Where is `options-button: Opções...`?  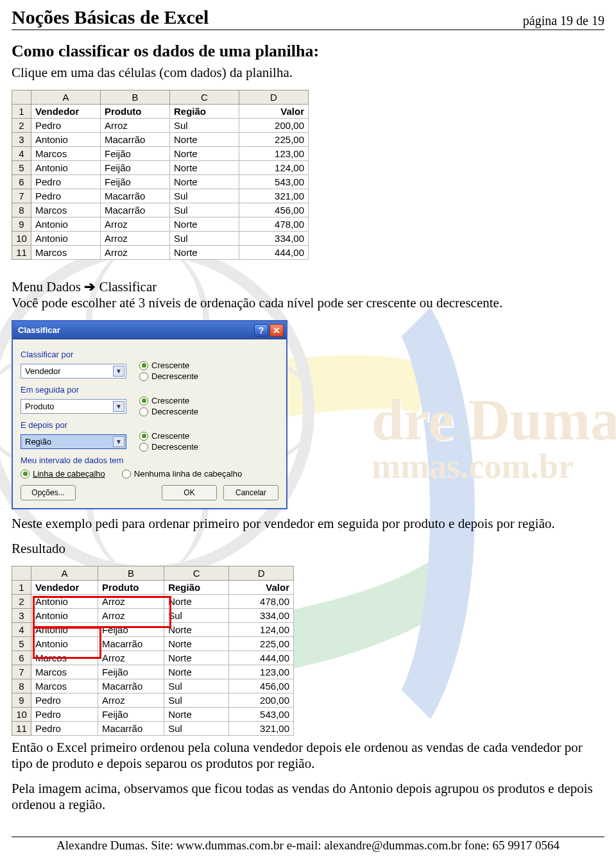 options-button: Opções... is located at coordinates (48, 493).